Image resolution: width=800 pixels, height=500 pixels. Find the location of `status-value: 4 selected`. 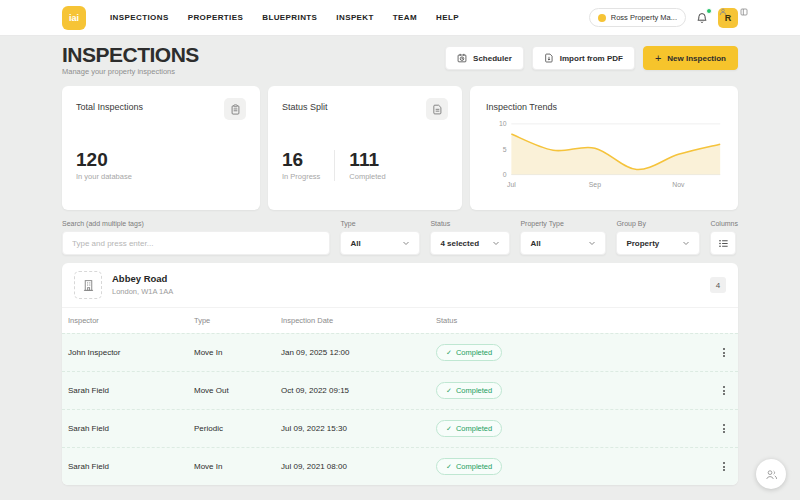

status-value: 4 selected is located at coordinates (460, 244).